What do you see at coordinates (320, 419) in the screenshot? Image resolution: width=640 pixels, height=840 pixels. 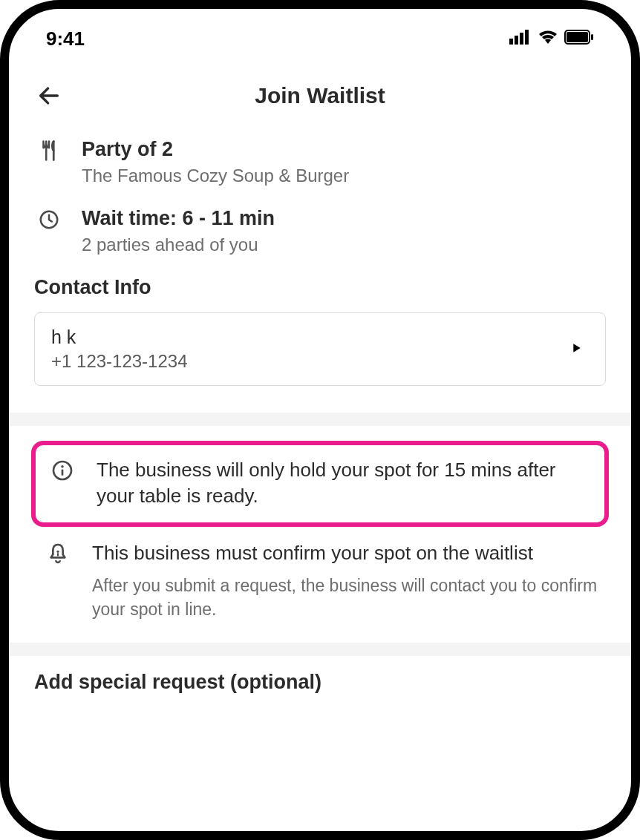 I see `section-divider` at bounding box center [320, 419].